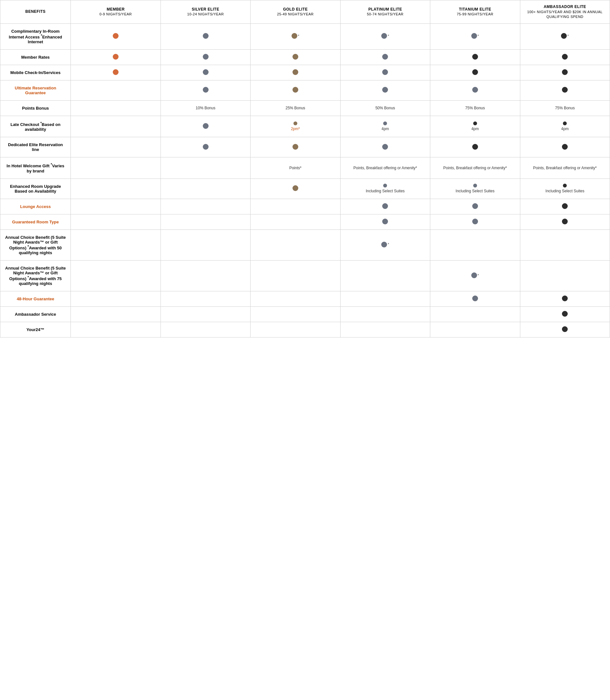  I want to click on tier-cell: Points*, so click(295, 168).